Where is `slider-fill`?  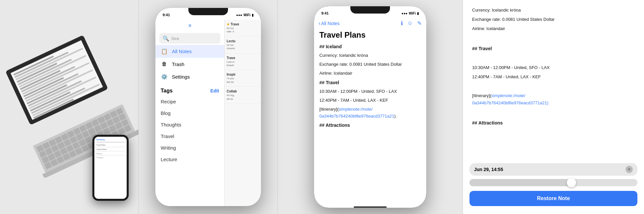 slider-fill is located at coordinates (520, 183).